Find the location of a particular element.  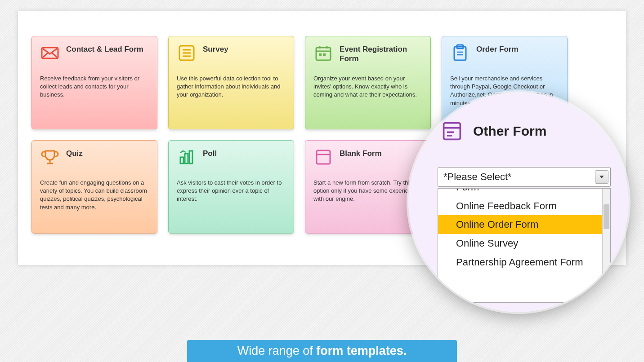

dropdown-option: Online Survey is located at coordinates (520, 243).